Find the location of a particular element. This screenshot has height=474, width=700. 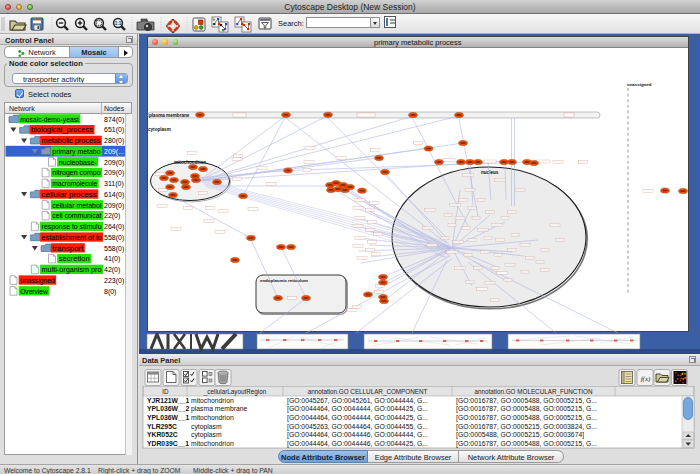

svg-text: YPL036W__1 is located at coordinates (168, 418).